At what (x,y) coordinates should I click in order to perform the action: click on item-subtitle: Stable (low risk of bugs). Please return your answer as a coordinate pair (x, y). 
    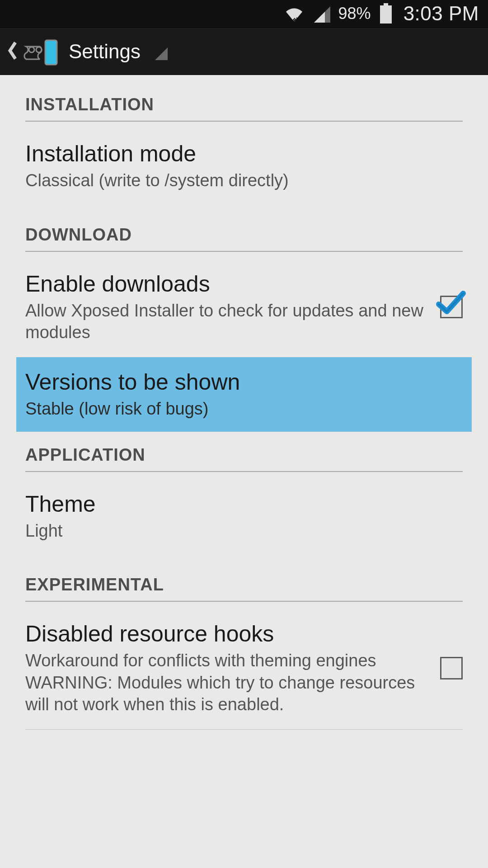
    Looking at the image, I should click on (244, 409).